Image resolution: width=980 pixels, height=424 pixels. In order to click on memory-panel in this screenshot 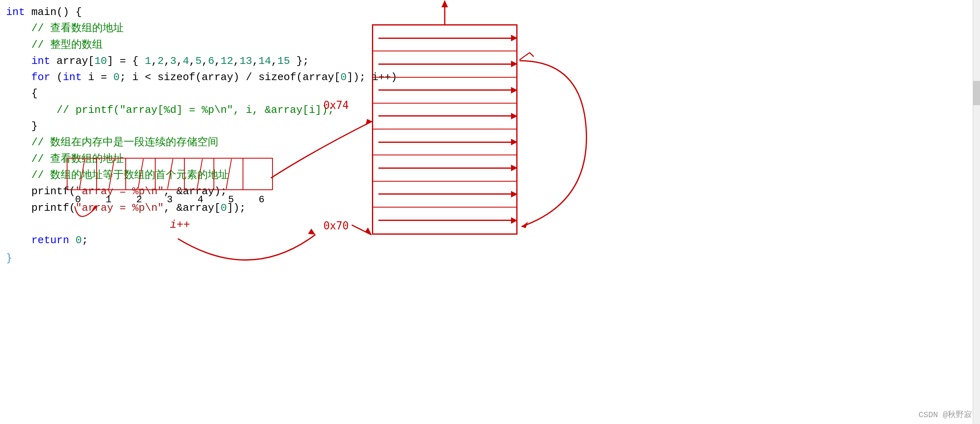, I will do `click(445, 129)`.